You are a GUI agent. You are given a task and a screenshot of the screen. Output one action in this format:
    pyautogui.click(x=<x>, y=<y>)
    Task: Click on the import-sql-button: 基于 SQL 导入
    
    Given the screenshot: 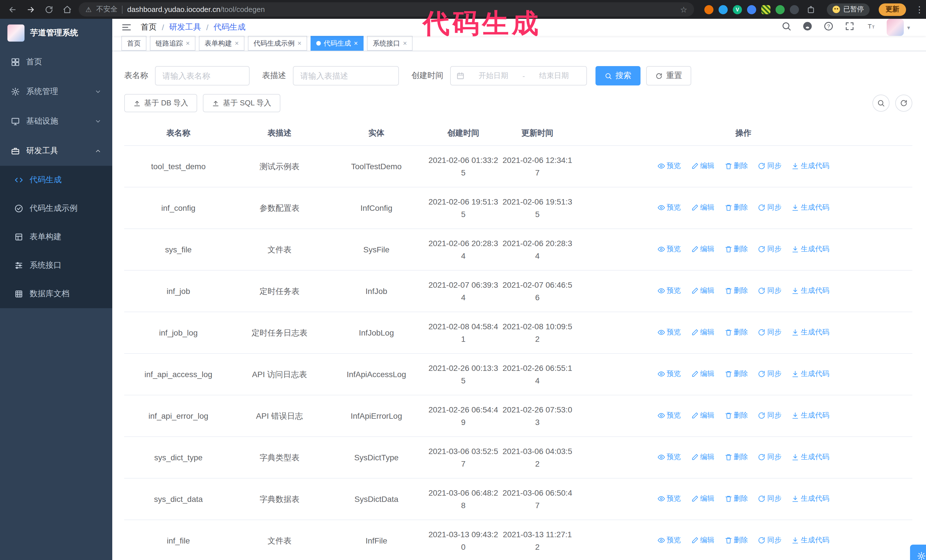 What is the action you would take?
    pyautogui.click(x=242, y=103)
    